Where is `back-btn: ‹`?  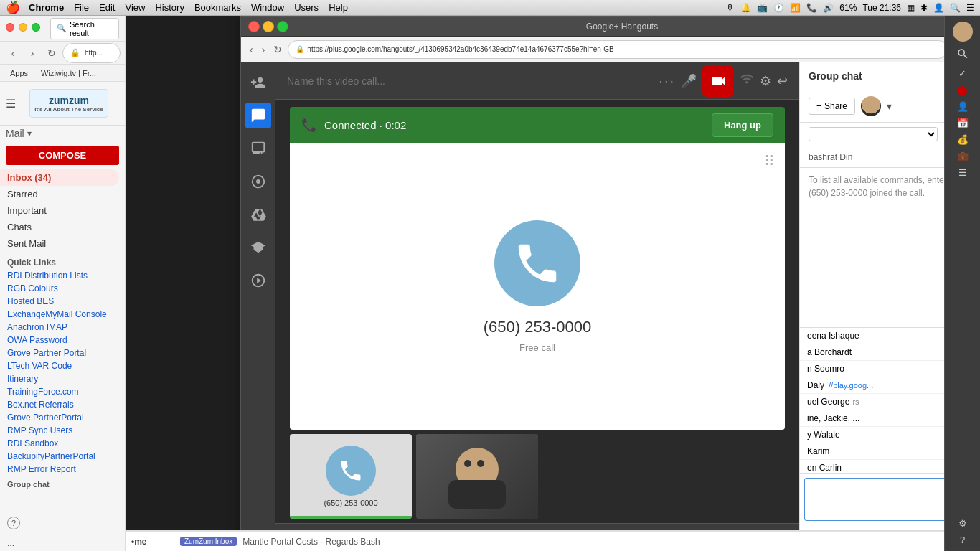
back-btn: ‹ is located at coordinates (13, 53).